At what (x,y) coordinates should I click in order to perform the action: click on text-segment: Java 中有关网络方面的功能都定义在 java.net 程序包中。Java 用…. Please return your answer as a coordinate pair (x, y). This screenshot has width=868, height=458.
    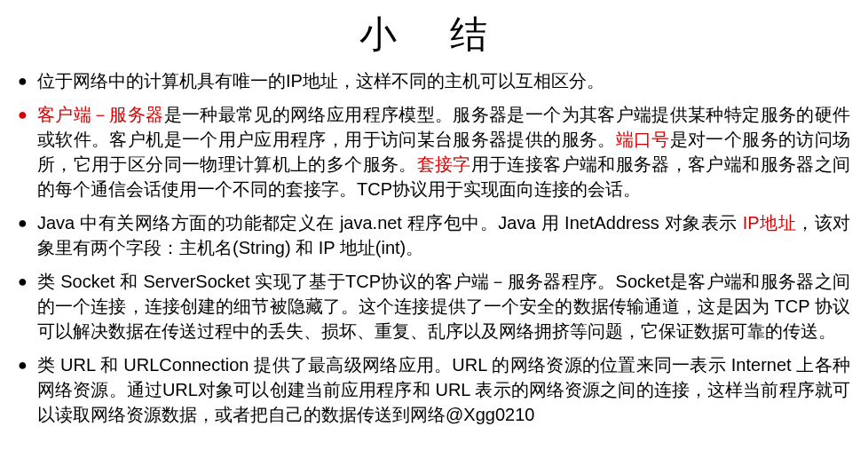
    Looking at the image, I should click on (391, 223).